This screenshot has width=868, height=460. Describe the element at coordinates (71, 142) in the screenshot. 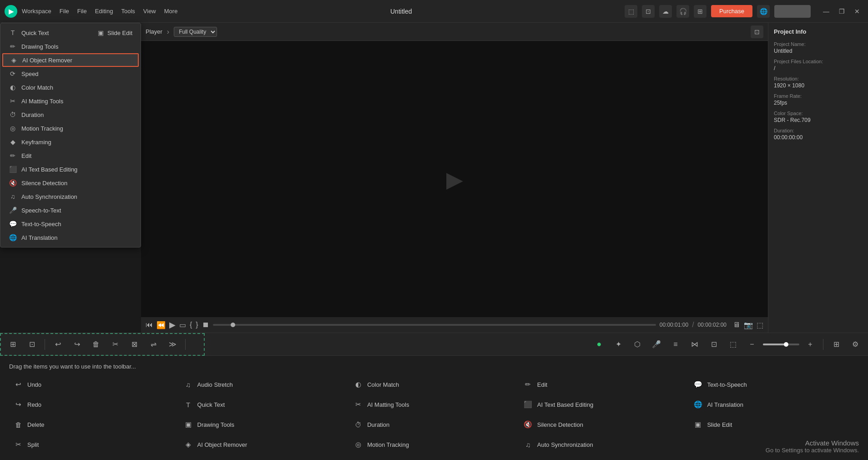

I see `dropdown-keyframing: ◆ Keyframing` at that location.